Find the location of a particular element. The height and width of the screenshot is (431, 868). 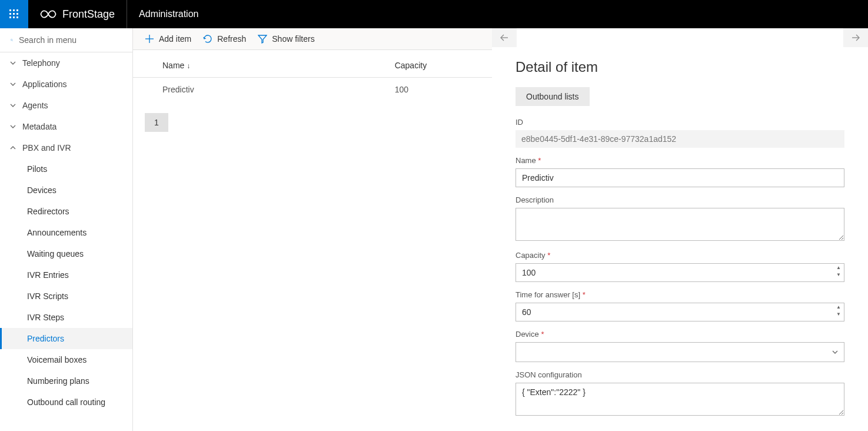

nav-item-devices: Devices is located at coordinates (66, 190).